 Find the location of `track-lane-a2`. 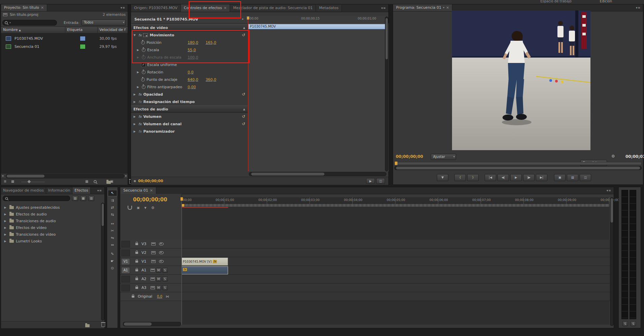

track-lane-a2 is located at coordinates (396, 279).